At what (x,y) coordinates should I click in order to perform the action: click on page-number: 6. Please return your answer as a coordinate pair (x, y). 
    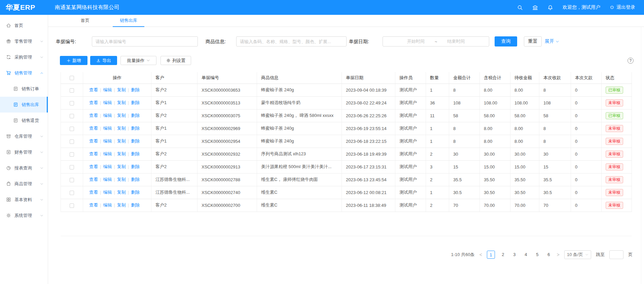
    Looking at the image, I should click on (549, 255).